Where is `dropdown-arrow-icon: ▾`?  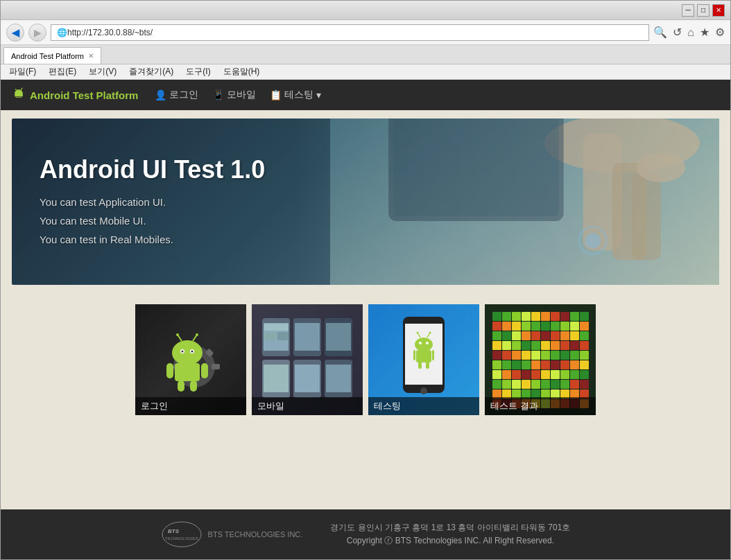
dropdown-arrow-icon: ▾ is located at coordinates (319, 95).